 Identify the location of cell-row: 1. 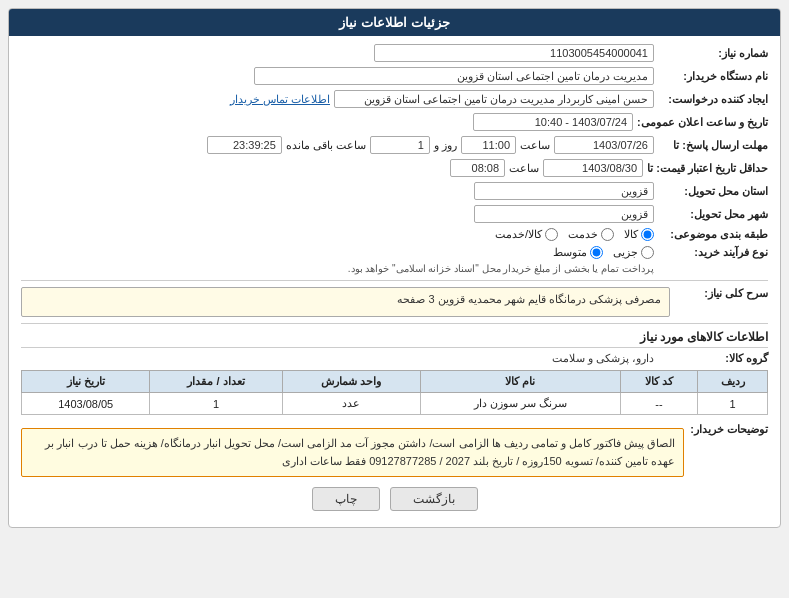
(733, 404).